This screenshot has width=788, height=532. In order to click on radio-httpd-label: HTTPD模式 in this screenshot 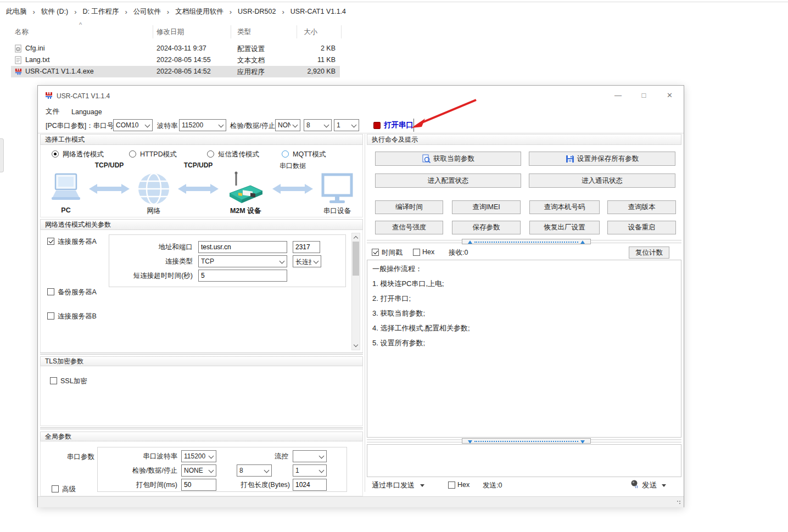, I will do `click(158, 155)`.